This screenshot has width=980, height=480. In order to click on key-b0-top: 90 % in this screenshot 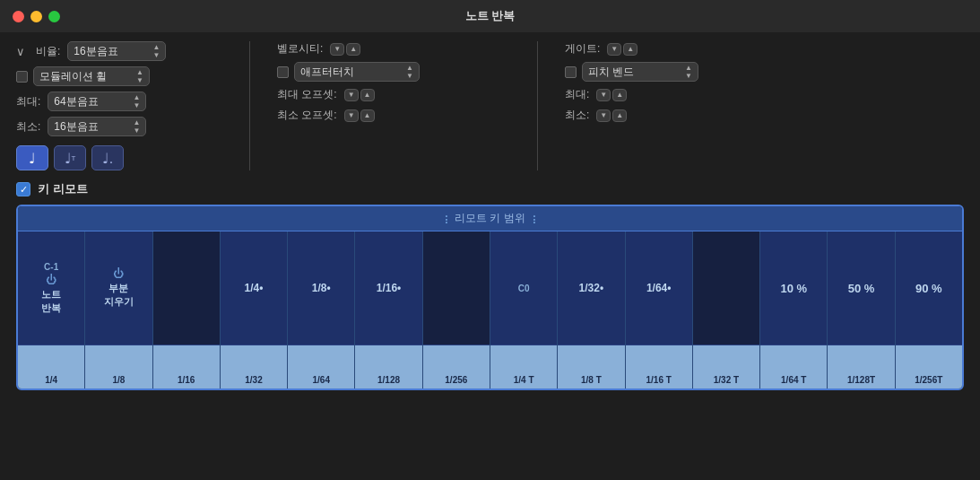, I will do `click(929, 289)`.